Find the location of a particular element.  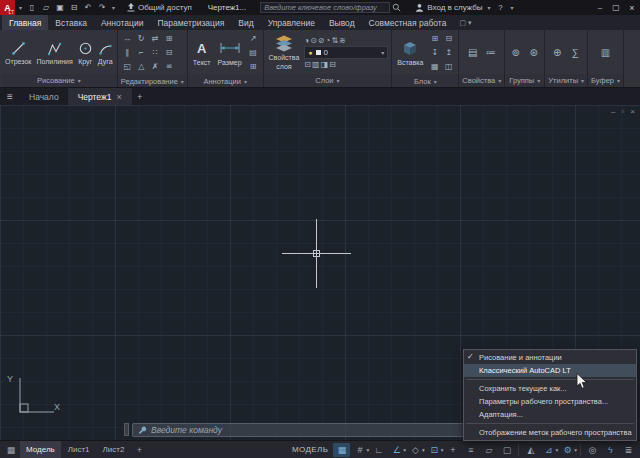

leader-tool-icon: ↗ is located at coordinates (254, 38).